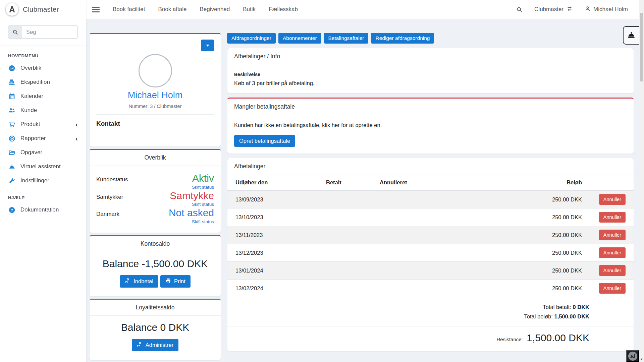 Image resolution: width=644 pixels, height=362 pixels. Describe the element at coordinates (642, 359) in the screenshot. I see `scrollbar-down-arrow` at that location.